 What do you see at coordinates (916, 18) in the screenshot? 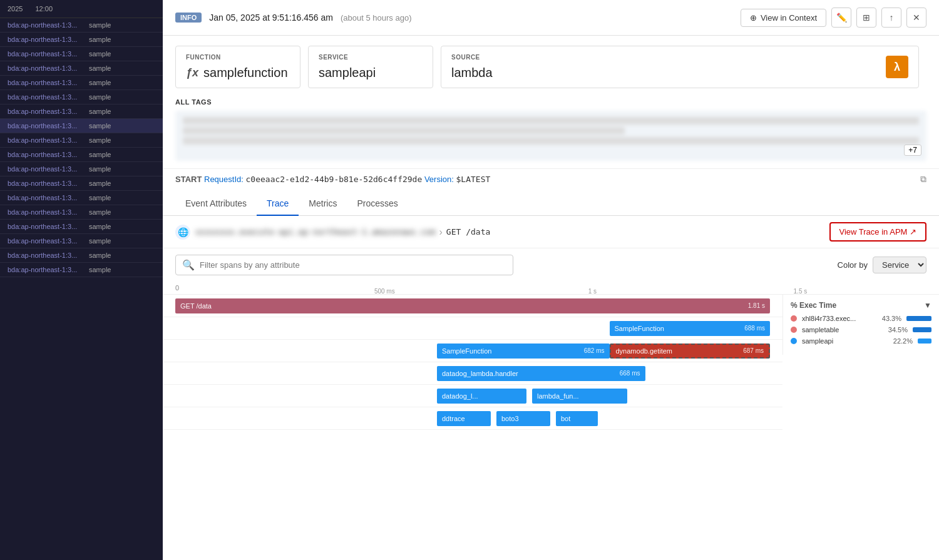
I see `close-button: ✕` at bounding box center [916, 18].